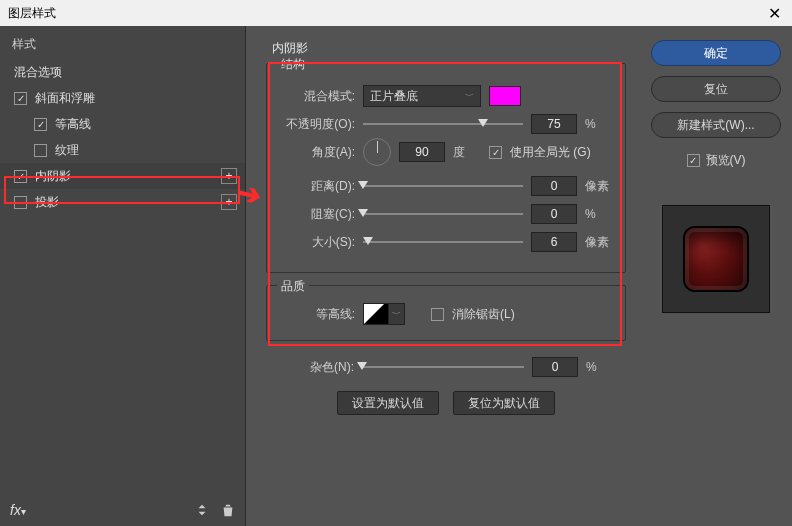 The height and width of the screenshot is (526, 792). I want to click on sidebar-footer: fx▾, so click(122, 510).